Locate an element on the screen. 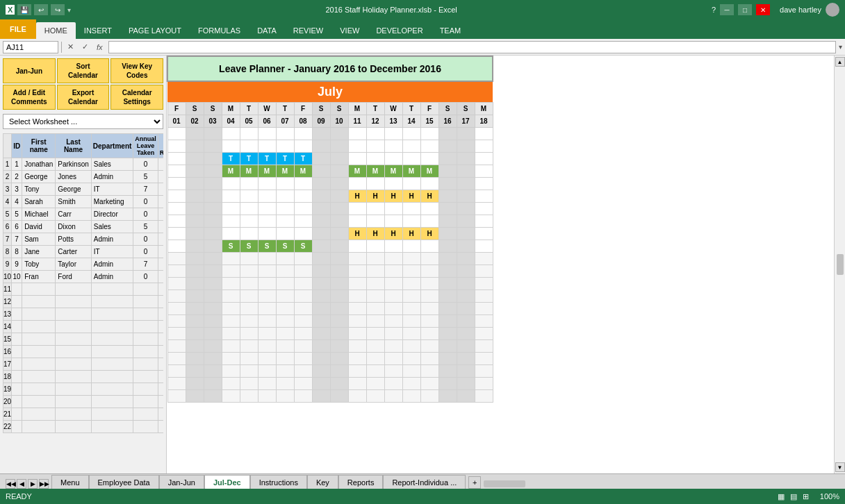 Image resolution: width=845 pixels, height=504 pixels. select-worksheet-dropdown: Select Worksheet ... is located at coordinates (83, 121).